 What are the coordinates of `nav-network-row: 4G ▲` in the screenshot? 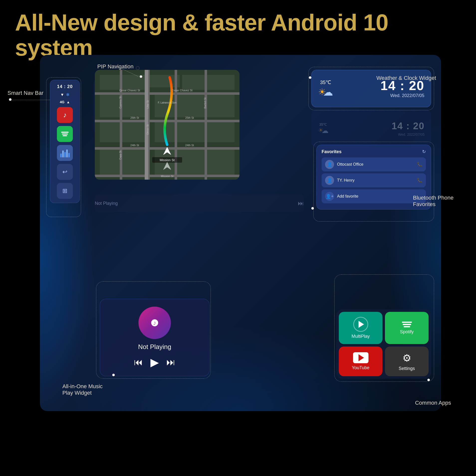 It's located at (65, 102).